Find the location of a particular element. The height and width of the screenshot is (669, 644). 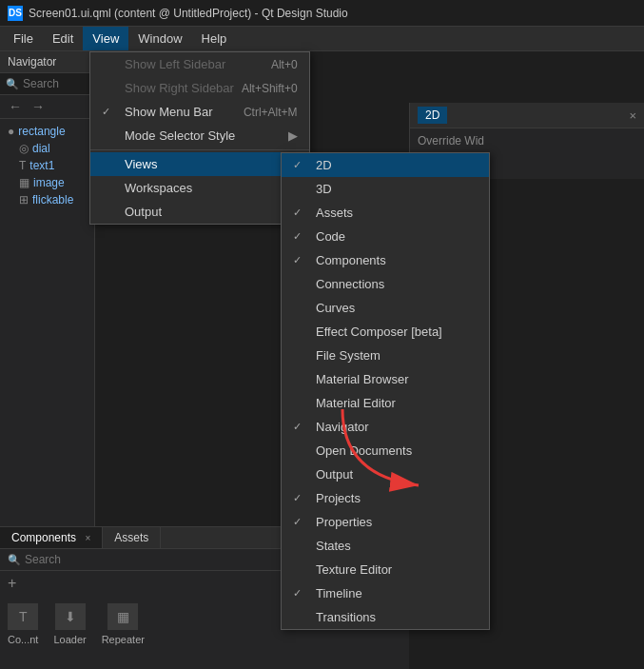

check-navigator is located at coordinates (301, 426).